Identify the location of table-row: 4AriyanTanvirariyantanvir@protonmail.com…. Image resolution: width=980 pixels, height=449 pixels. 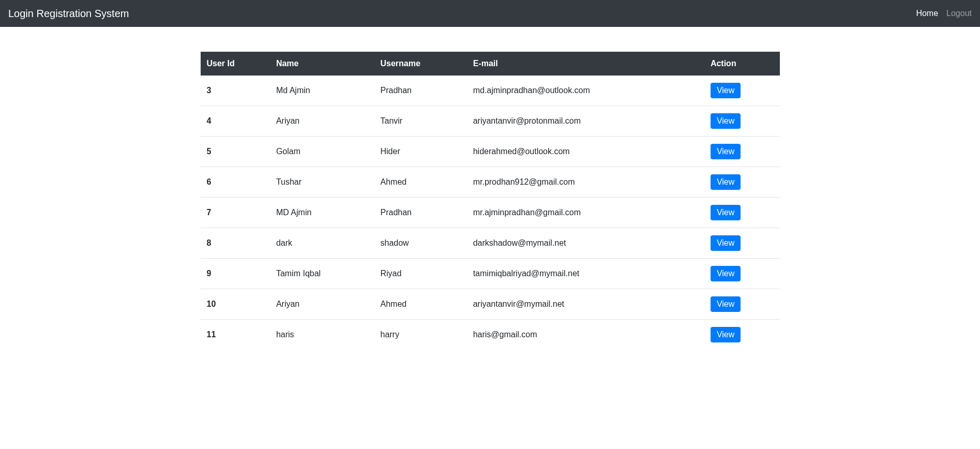
(490, 121).